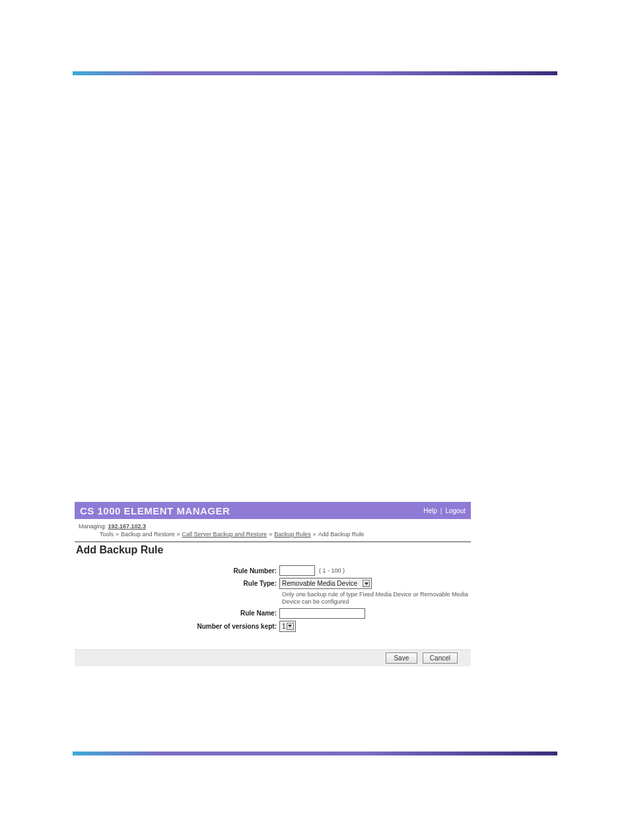 Image resolution: width=630 pixels, height=840 pixels. I want to click on row-rule-type: Rule Type: Removable Media Device, so click(273, 584).